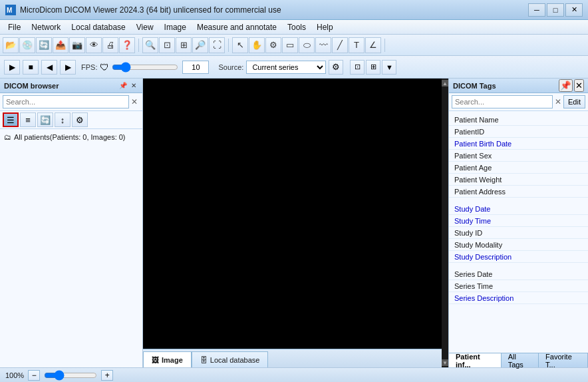  I want to click on cd-button: 💿, so click(27, 45).